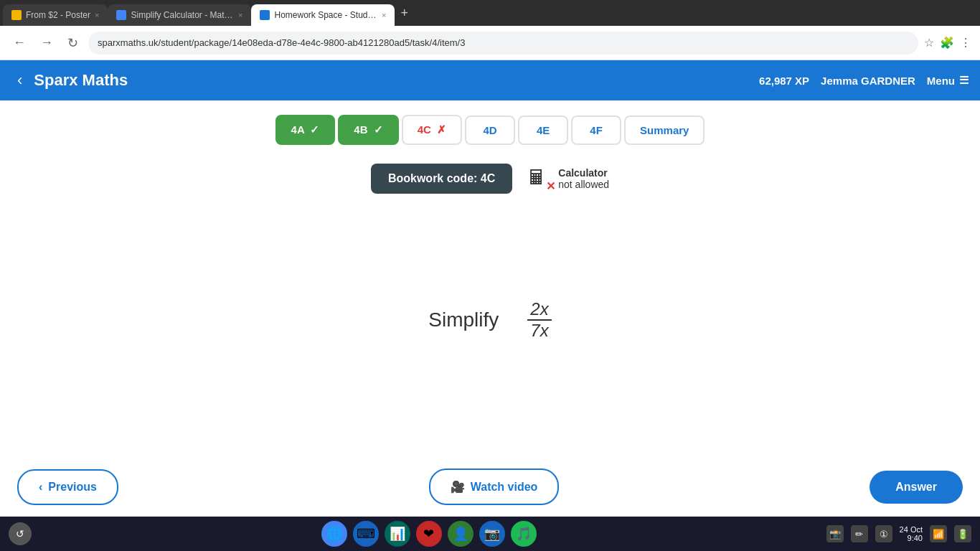  What do you see at coordinates (40, 487) in the screenshot?
I see `previous-chevron: ‹` at bounding box center [40, 487].